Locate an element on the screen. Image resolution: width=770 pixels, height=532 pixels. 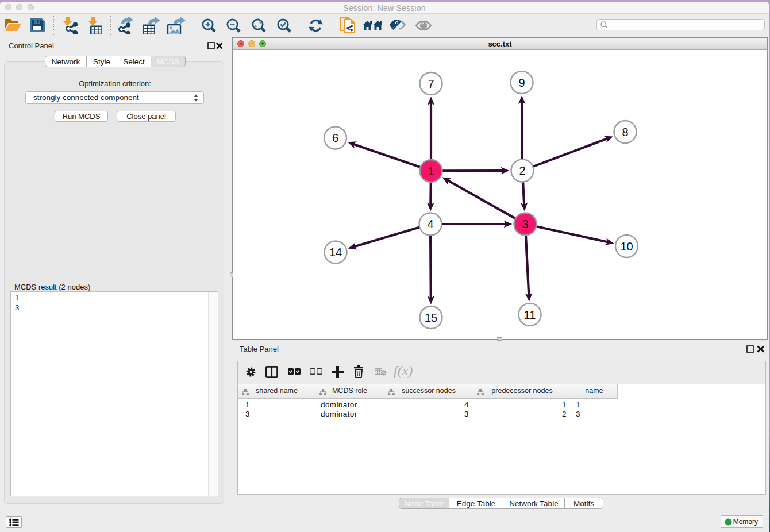
svg-text: 7 is located at coordinates (431, 84).